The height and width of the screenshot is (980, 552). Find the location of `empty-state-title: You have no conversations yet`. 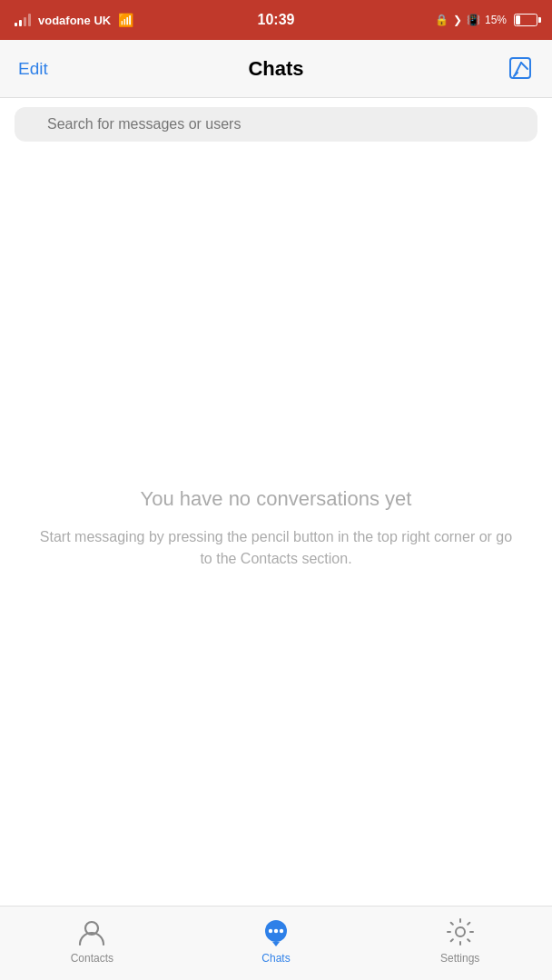

empty-state-title: You have no conversations yet is located at coordinates (276, 499).